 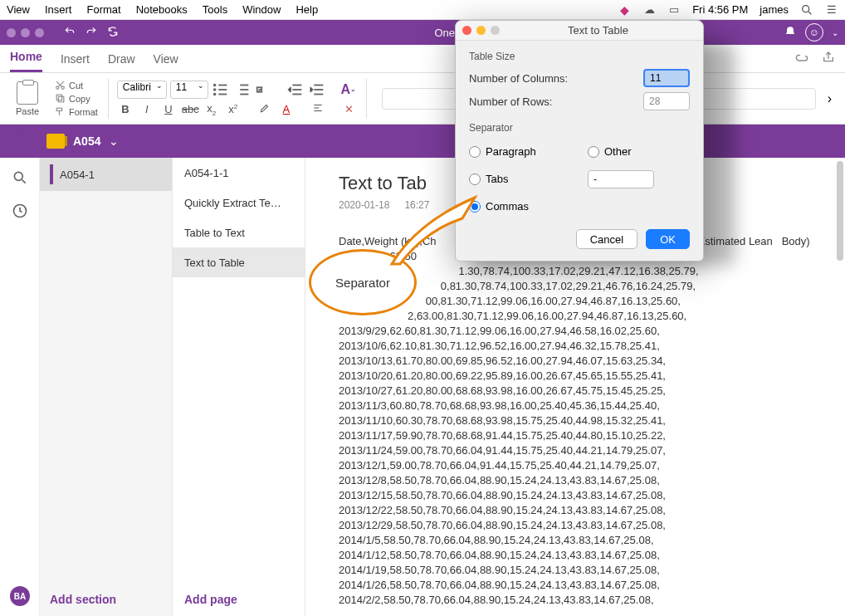 I want to click on scrollbar, so click(x=840, y=387).